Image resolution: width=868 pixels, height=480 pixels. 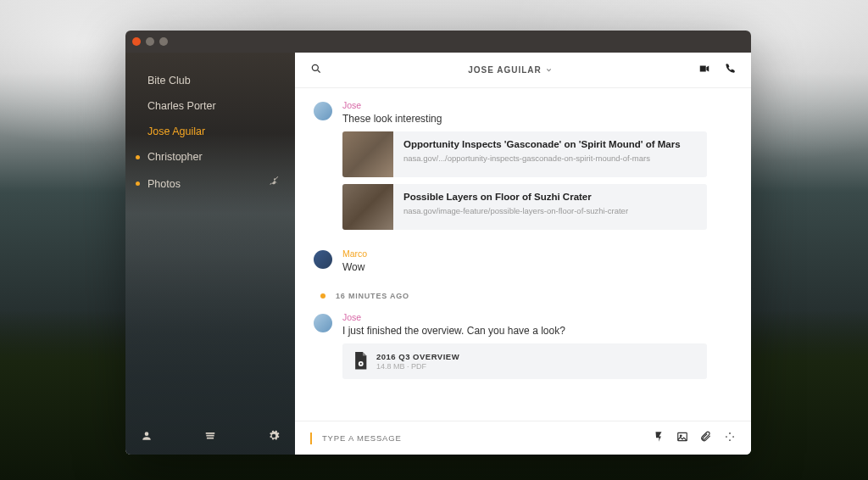 What do you see at coordinates (210, 438) in the screenshot?
I see `sidebar-footer` at bounding box center [210, 438].